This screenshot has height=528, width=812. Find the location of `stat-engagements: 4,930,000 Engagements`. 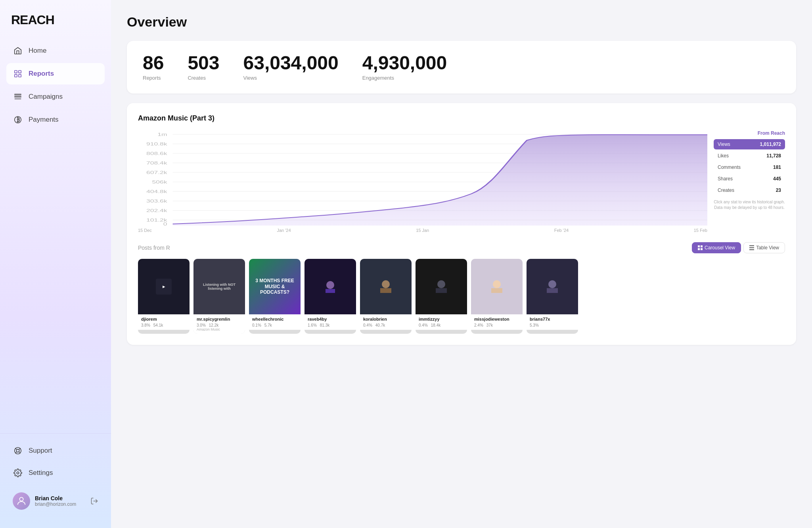

stat-engagements: 4,930,000 Engagements is located at coordinates (405, 67).